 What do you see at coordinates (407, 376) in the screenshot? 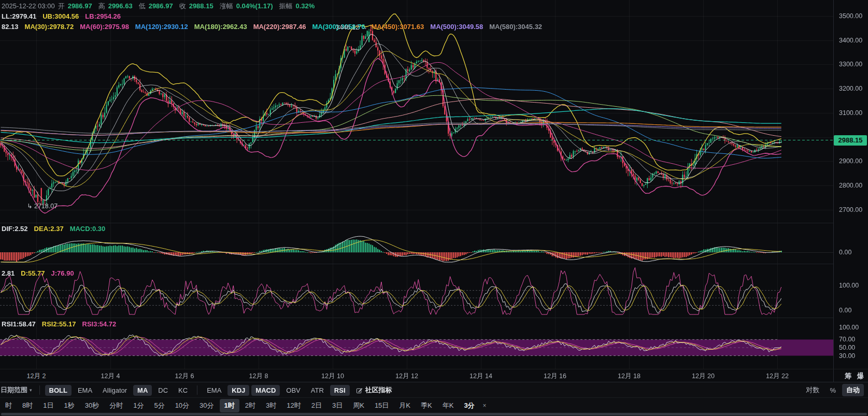
I see `date-label: 12月 12` at bounding box center [407, 376].